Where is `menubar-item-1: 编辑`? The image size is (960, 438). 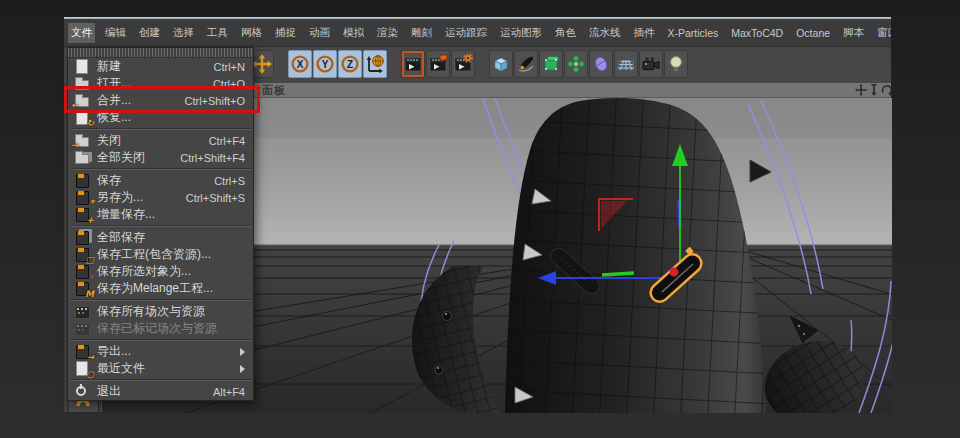
menubar-item-1: 编辑 is located at coordinates (116, 33).